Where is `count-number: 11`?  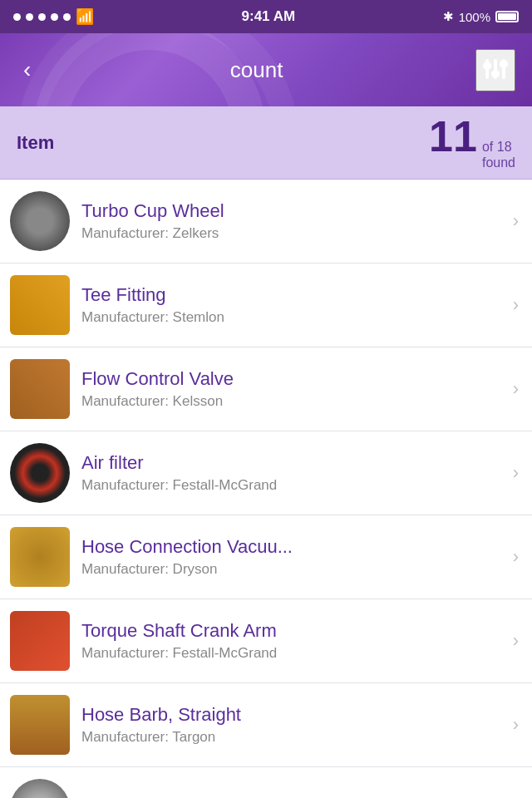 count-number: 11 is located at coordinates (453, 136).